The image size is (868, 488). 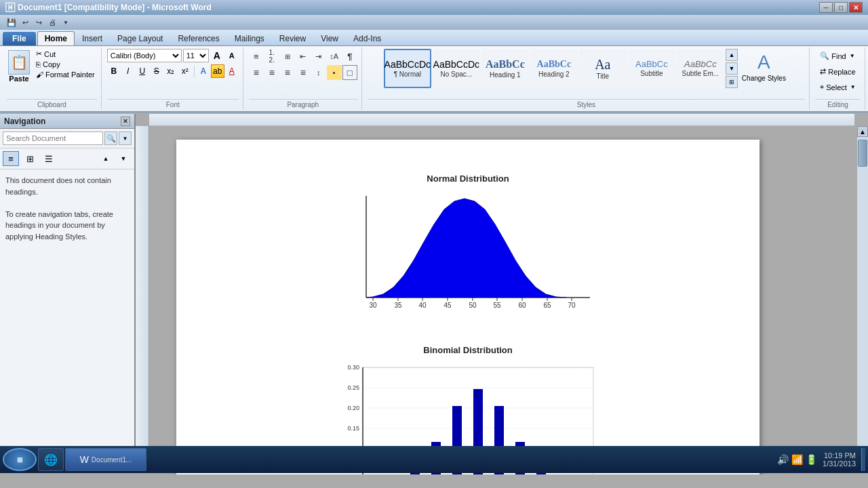 What do you see at coordinates (856, 7) in the screenshot?
I see `close-button: ✕` at bounding box center [856, 7].